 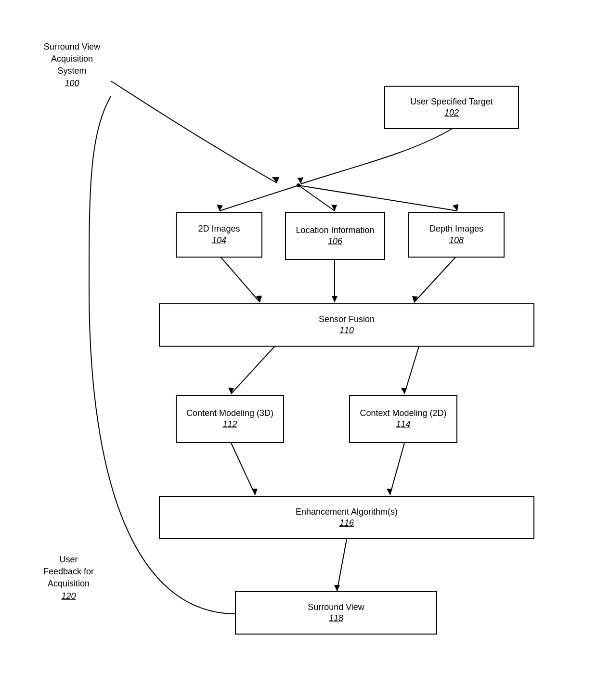 I want to click on content-modeling-num: 112, so click(x=230, y=425).